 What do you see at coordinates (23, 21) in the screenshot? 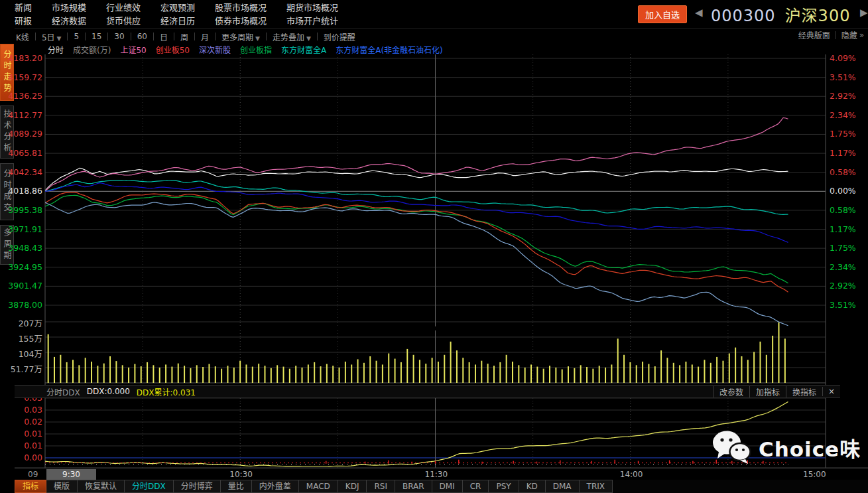
I see `menu-item-研报: 研报` at bounding box center [23, 21].